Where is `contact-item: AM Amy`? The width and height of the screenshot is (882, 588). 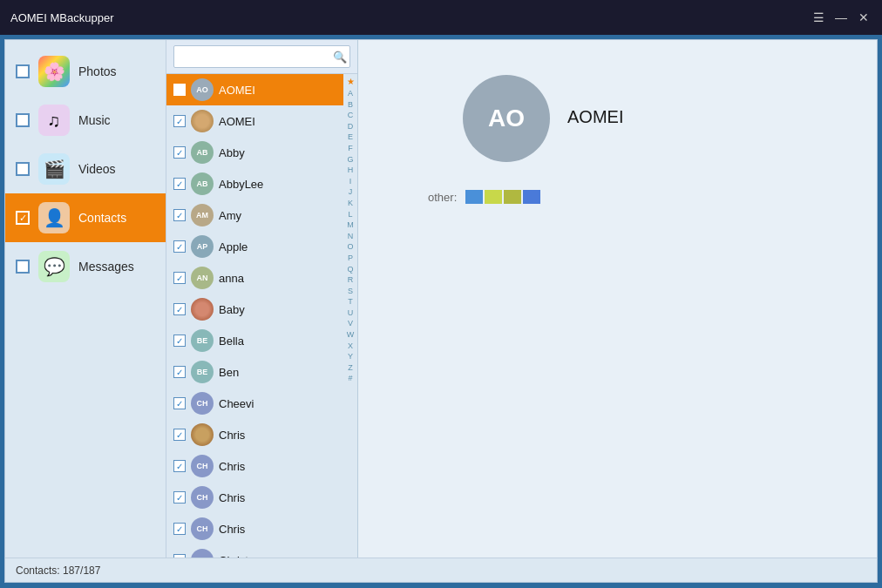
contact-item: AM Amy is located at coordinates (254, 215).